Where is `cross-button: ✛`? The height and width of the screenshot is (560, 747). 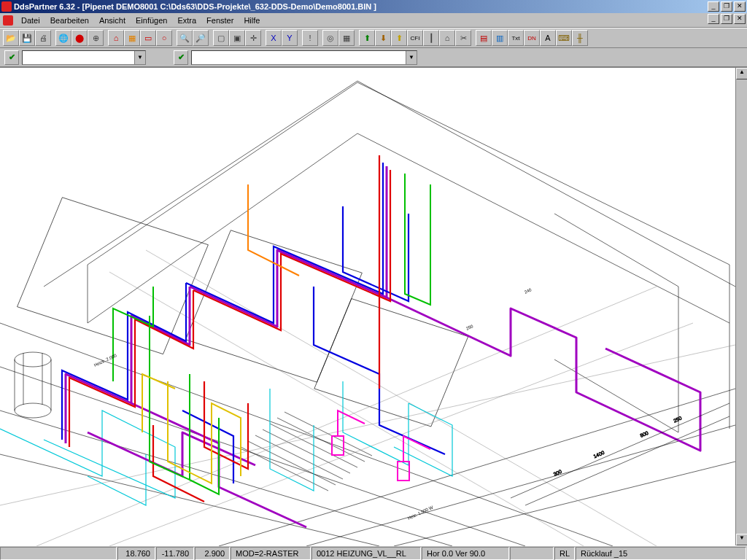
cross-button: ✛ is located at coordinates (253, 38).